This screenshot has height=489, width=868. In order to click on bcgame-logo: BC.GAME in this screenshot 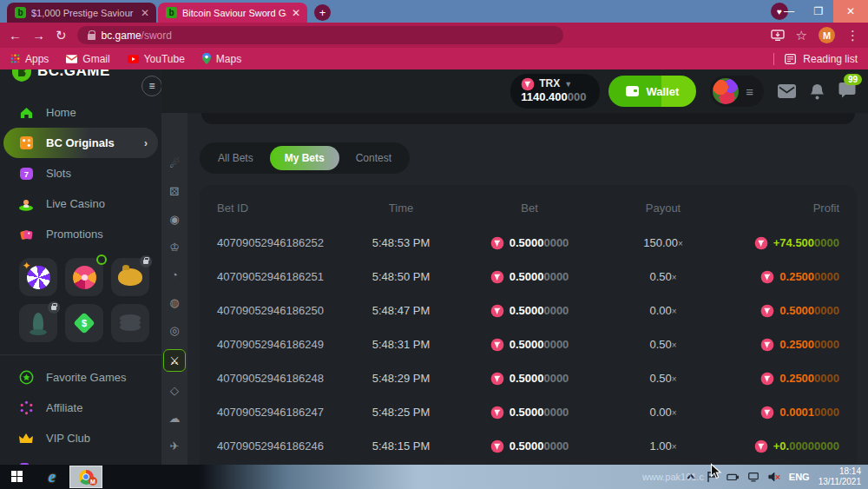, I will do `click(81, 76)`.